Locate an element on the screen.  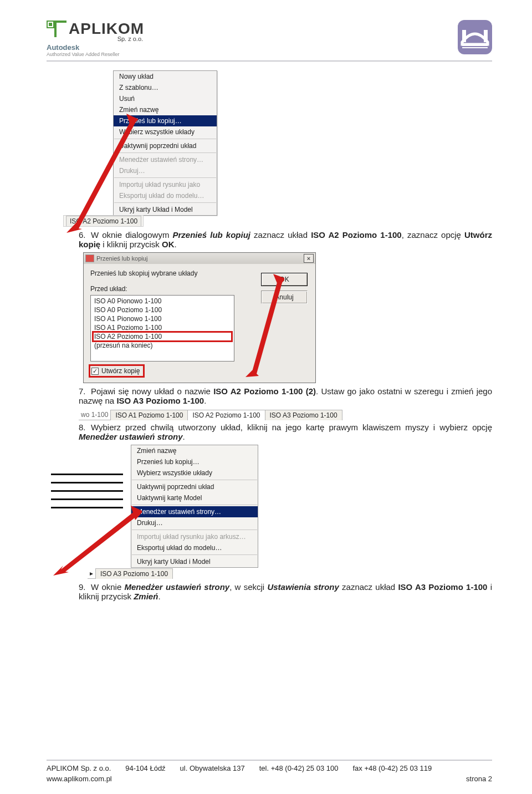
list-item: (przesuń na koniec) is located at coordinates (162, 345).